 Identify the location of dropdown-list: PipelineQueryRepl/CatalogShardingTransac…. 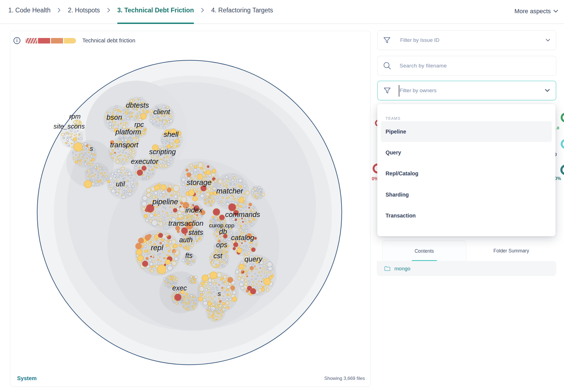
(467, 173).